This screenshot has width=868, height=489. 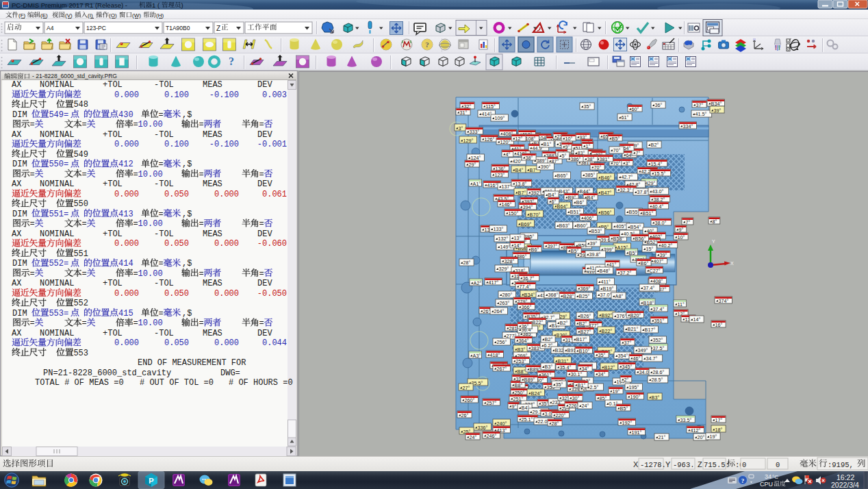 What do you see at coordinates (561, 415) in the screenshot?
I see `svg-text: 220°` at bounding box center [561, 415].